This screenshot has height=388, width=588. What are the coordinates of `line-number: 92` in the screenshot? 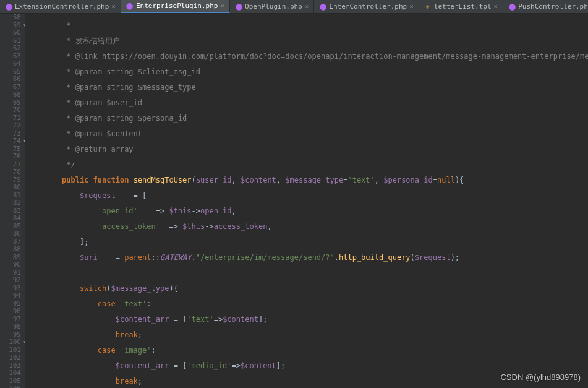 It's located at (11, 281).